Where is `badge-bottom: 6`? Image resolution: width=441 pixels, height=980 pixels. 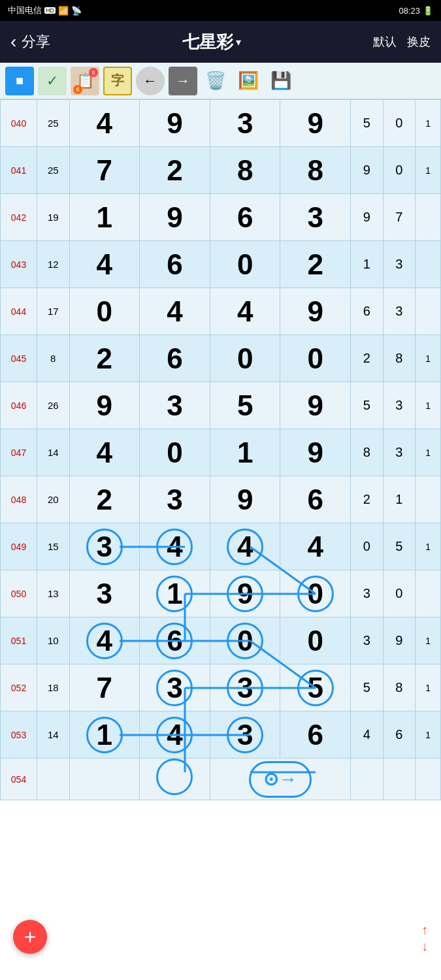
badge-bottom: 6 is located at coordinates (78, 90).